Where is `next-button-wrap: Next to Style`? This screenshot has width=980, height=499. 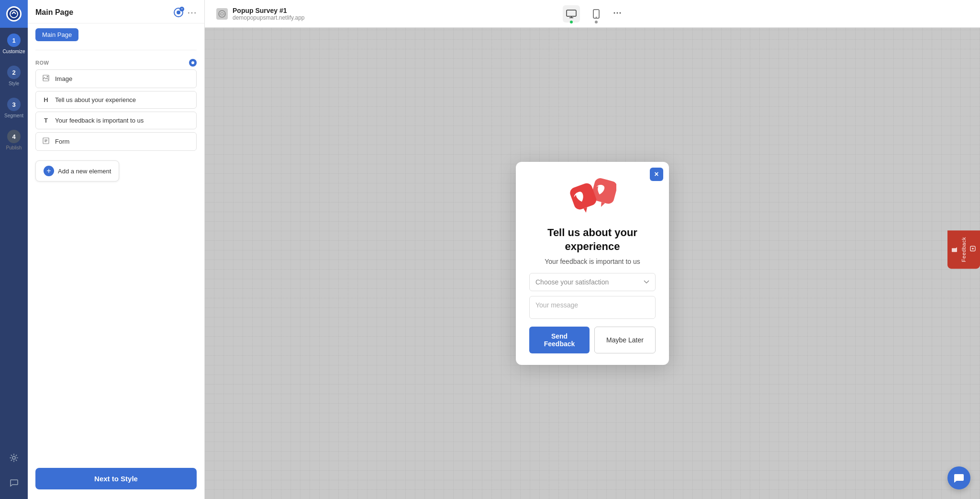
next-button-wrap: Next to Style is located at coordinates (116, 484).